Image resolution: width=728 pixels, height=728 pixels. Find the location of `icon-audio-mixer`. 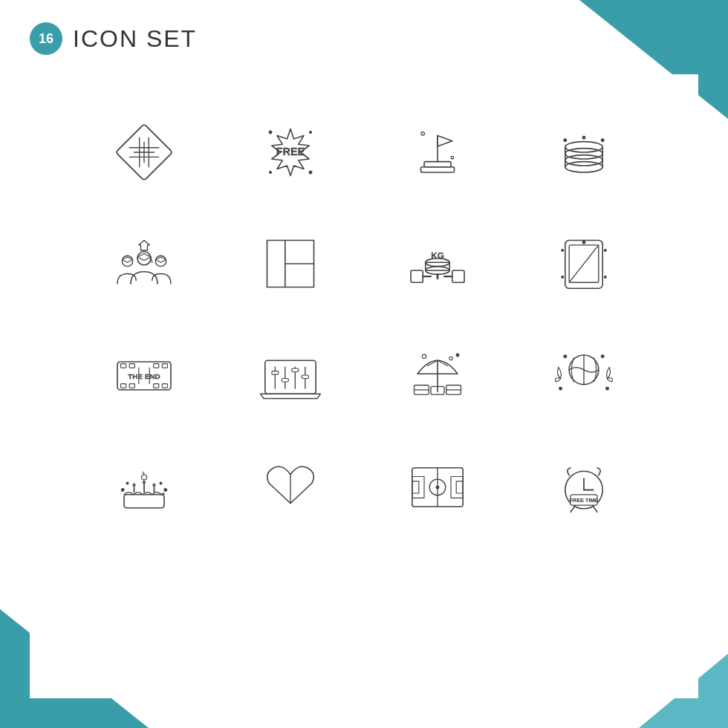

icon-audio-mixer is located at coordinates (291, 375).